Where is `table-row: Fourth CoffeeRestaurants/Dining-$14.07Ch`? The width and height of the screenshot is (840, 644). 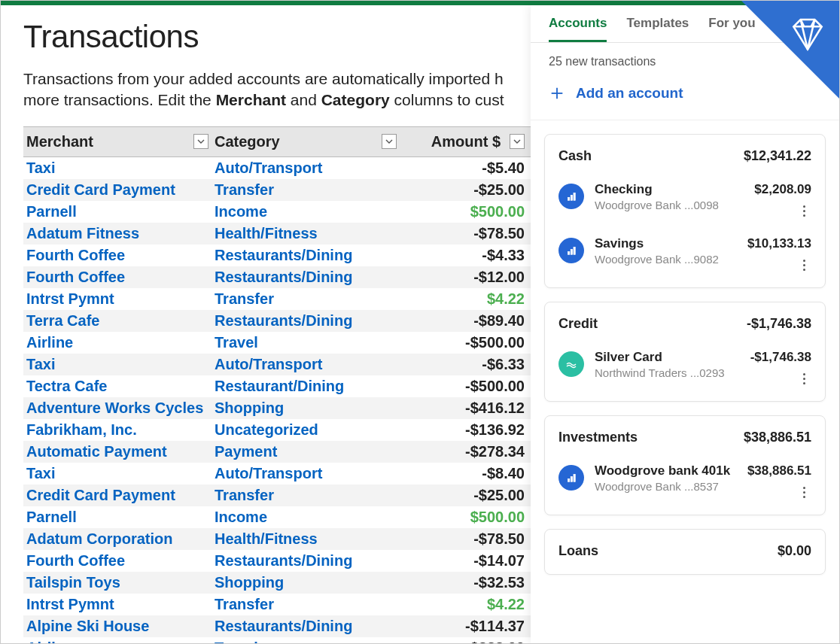 table-row: Fourth CoffeeRestaurants/Dining-$14.07Ch is located at coordinates (277, 561).